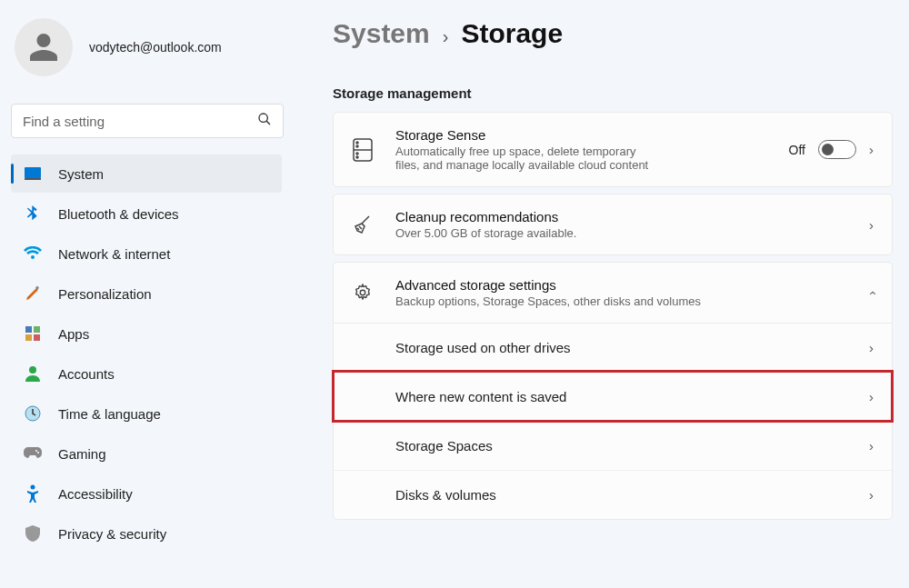  I want to click on sub-item-label: Storage Spaces, so click(633, 445).